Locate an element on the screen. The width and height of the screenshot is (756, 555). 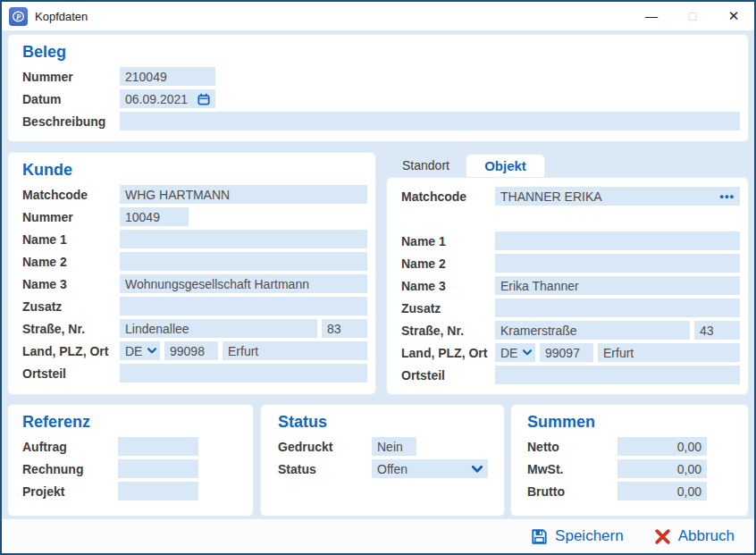
save-floppy-icon is located at coordinates (540, 536).